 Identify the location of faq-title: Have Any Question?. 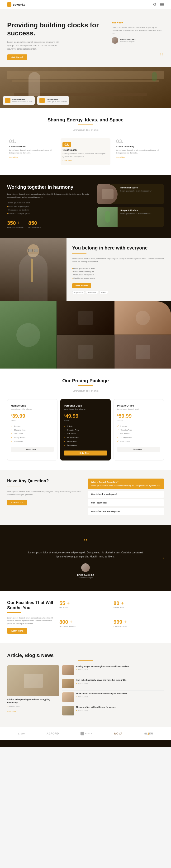
(45, 481).